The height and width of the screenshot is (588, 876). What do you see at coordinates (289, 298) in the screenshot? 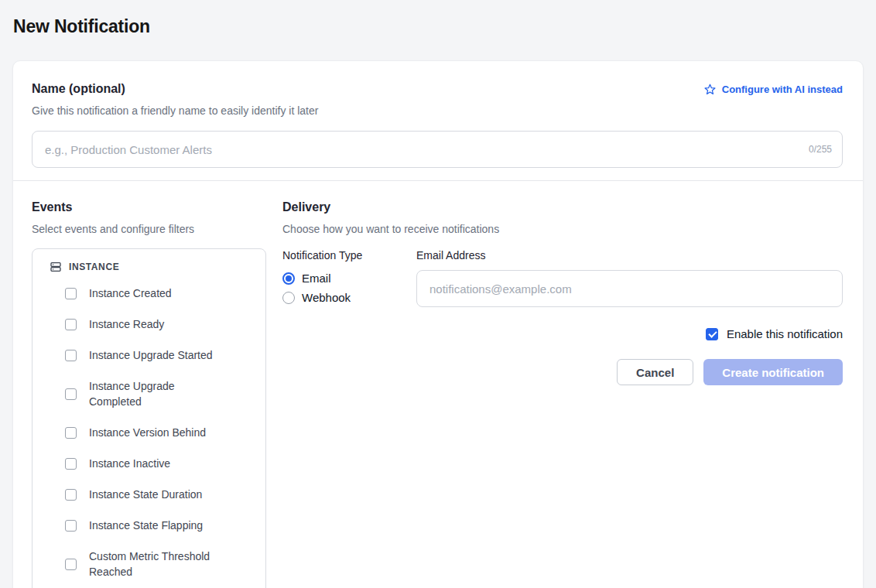
I see `radio-unselected-icon` at bounding box center [289, 298].